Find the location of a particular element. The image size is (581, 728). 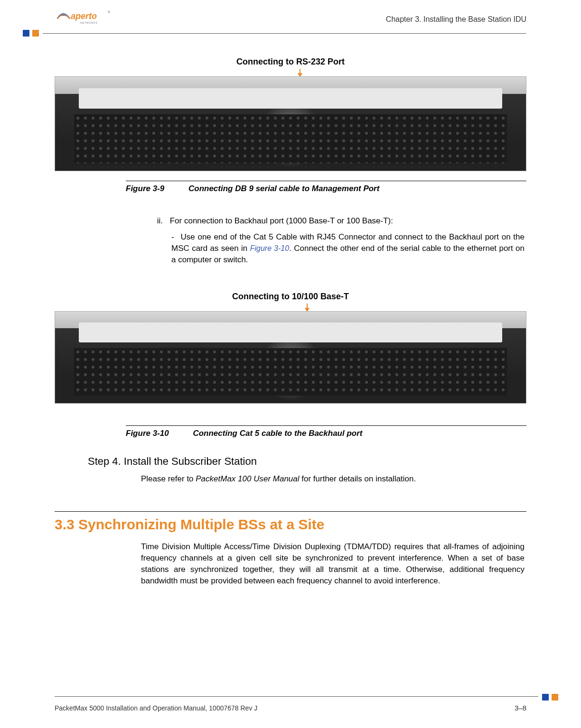

step4-body: Please refer to PacketMax 100 User Manua… is located at coordinates (334, 479).